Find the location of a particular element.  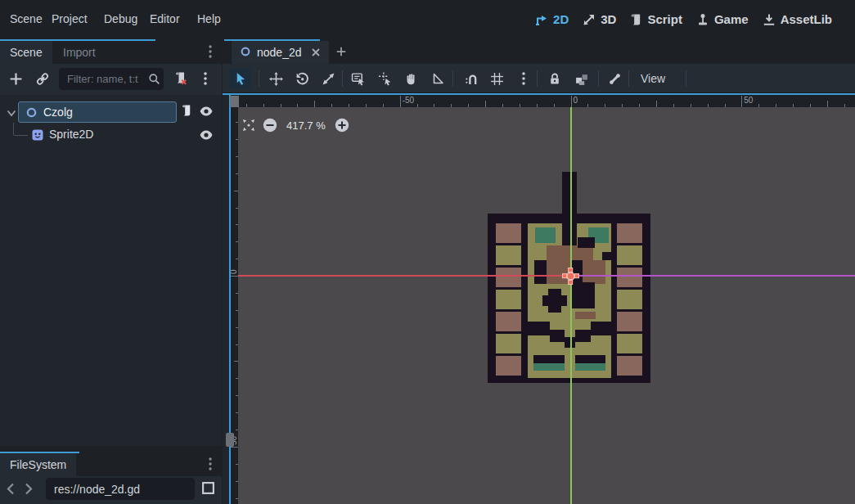

workspace-2d-button: 2D is located at coordinates (551, 20).